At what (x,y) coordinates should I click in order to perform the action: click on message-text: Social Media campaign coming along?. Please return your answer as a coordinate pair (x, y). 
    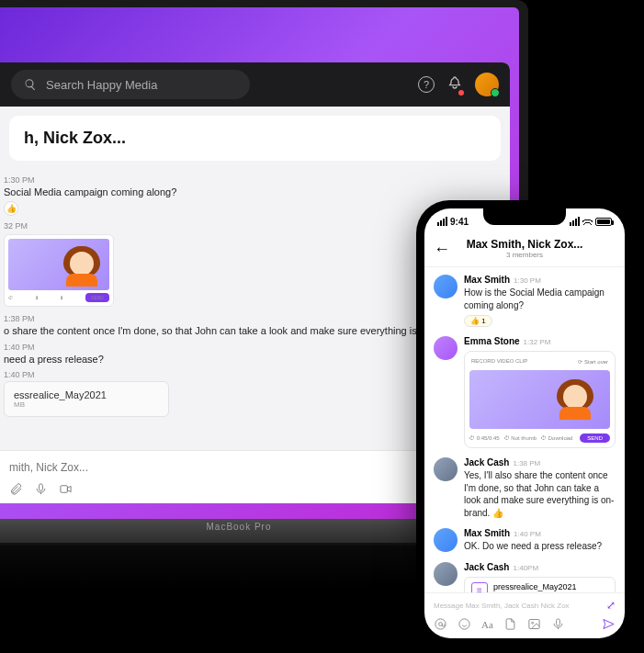
    Looking at the image, I should click on (252, 192).